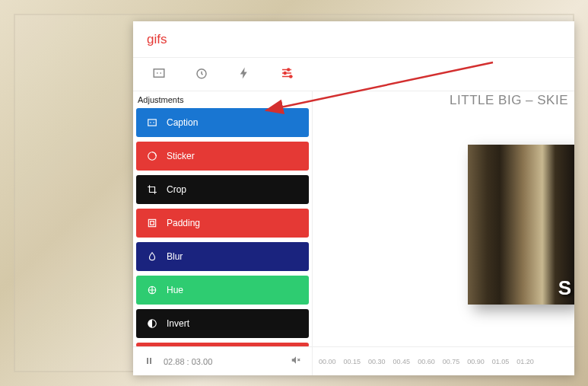  Describe the element at coordinates (222, 123) in the screenshot. I see `adjustment-caption: Caption` at that location.